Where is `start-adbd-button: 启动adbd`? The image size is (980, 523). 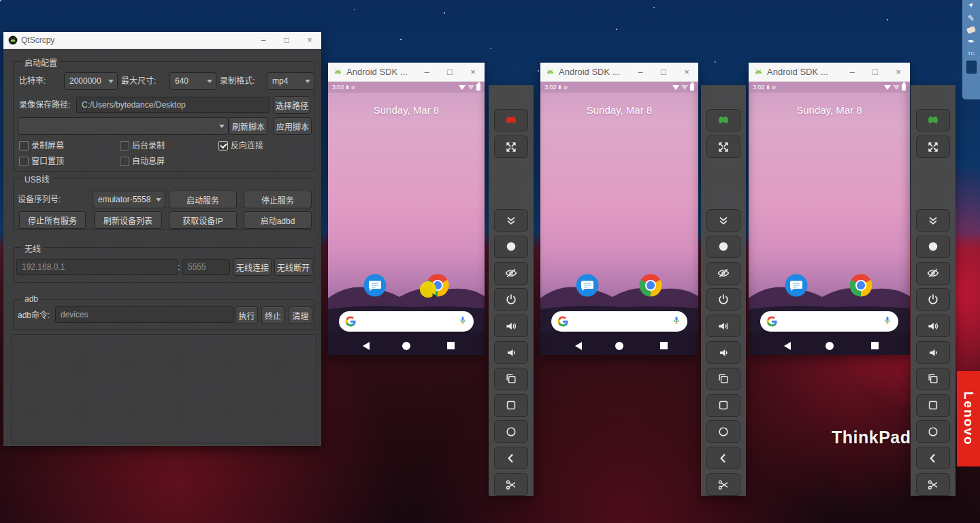 start-adbd-button: 启动adbd is located at coordinates (278, 220).